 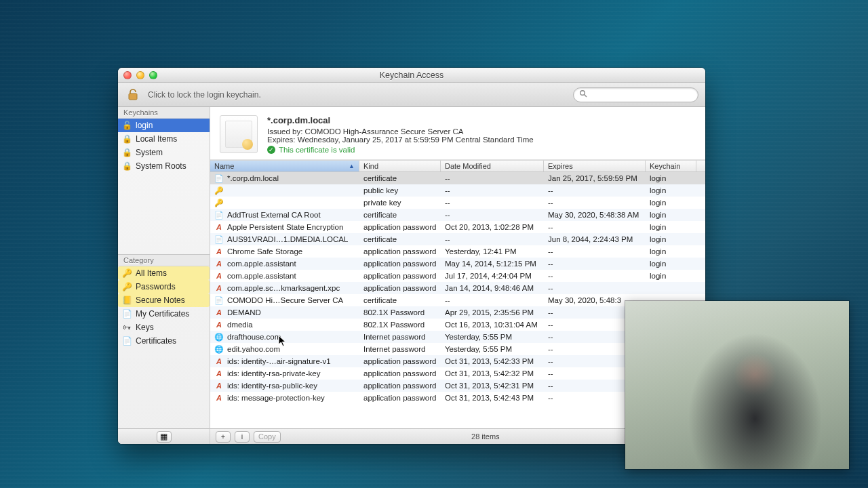 I want to click on certificate-row-icon: 📄, so click(x=219, y=239).